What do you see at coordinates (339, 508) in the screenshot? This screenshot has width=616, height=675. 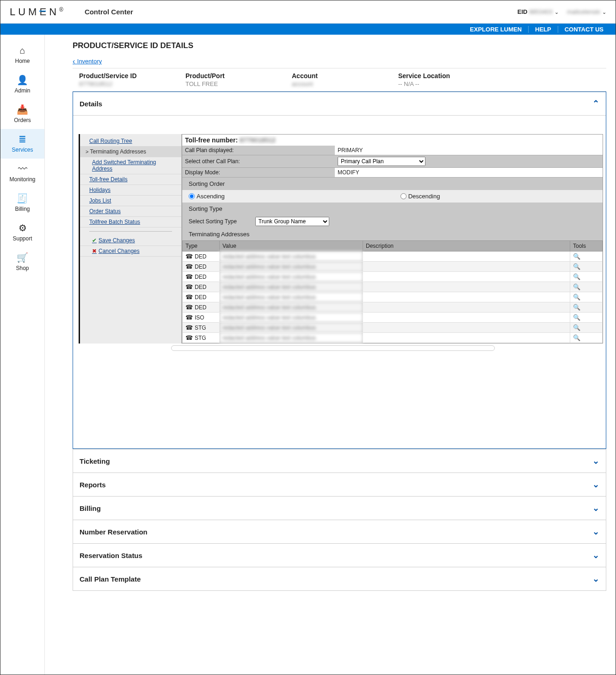 I see `acc-billing: Billing⌄` at bounding box center [339, 508].